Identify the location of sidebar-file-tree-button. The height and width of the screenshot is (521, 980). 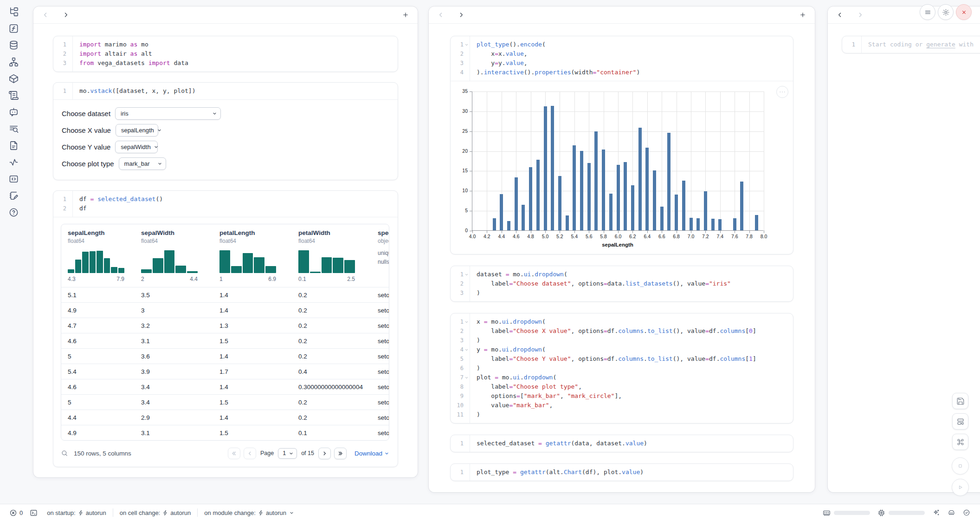
(14, 12).